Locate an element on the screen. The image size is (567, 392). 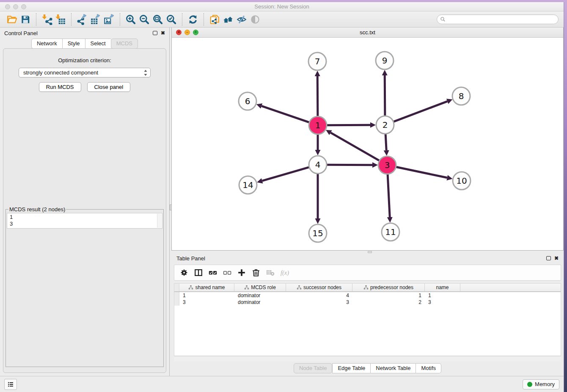
tab-edge-table: Edge Table is located at coordinates (351, 368).